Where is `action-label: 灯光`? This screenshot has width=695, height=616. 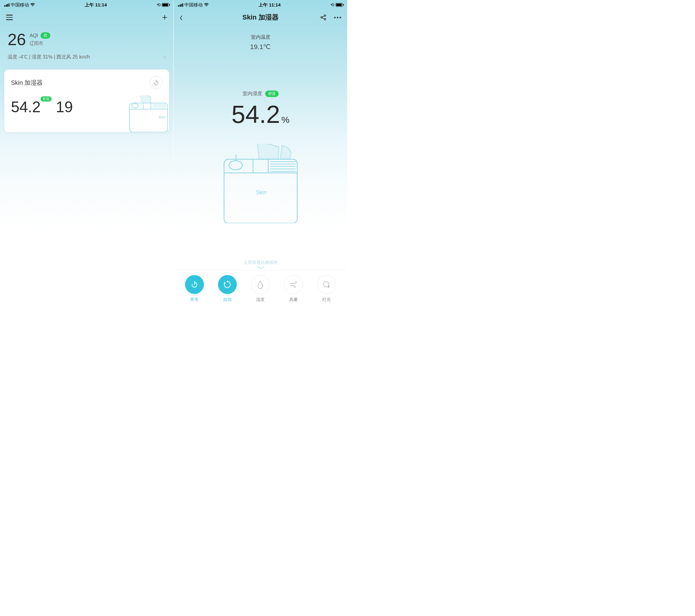
action-label: 灯光 is located at coordinates (326, 300).